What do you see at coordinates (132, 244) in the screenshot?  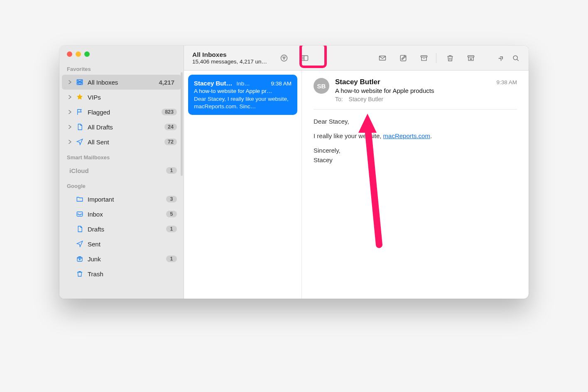 I see `sidebar-item-label: Sent` at bounding box center [132, 244].